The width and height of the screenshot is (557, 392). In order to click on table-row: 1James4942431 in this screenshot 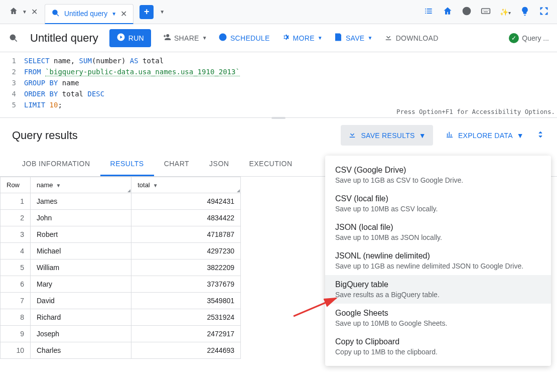, I will do `click(120, 202)`.